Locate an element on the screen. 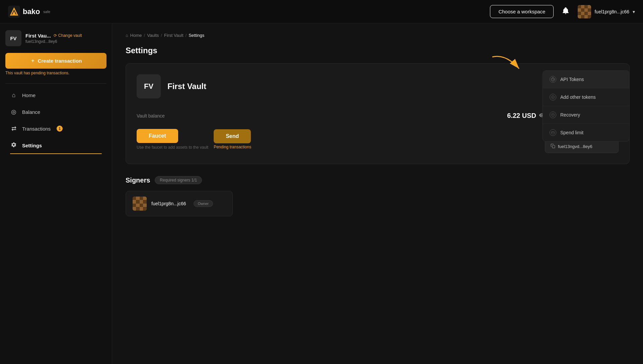  vault-address: fuel13ngvd...8ey6 is located at coordinates (66, 42).